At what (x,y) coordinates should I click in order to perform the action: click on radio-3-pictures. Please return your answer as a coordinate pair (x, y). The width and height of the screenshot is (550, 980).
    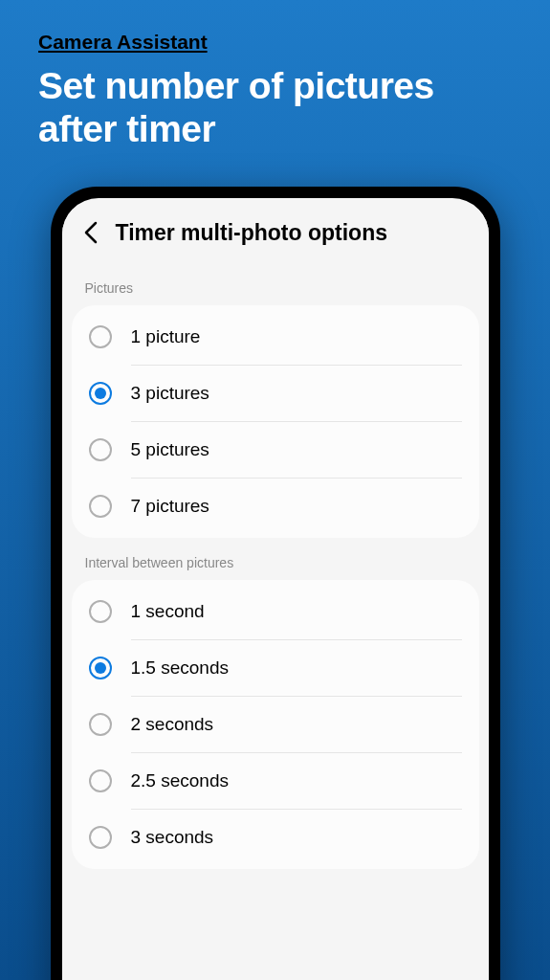
    Looking at the image, I should click on (100, 393).